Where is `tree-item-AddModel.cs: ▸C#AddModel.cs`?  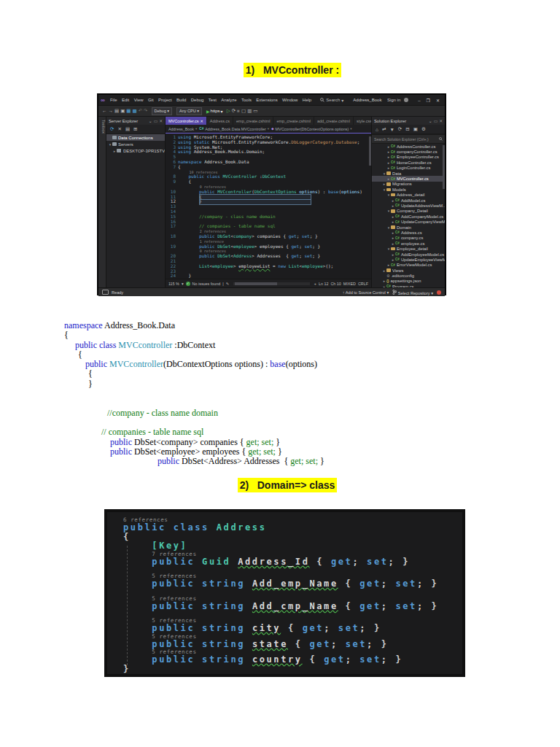
tree-item-AddModel.cs: ▸C#AddModel.cs is located at coordinates (408, 200).